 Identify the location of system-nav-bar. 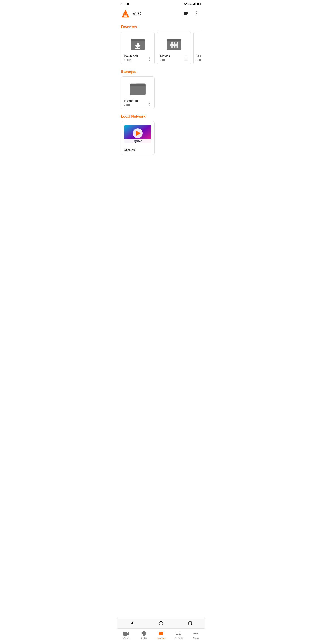
(161, 623).